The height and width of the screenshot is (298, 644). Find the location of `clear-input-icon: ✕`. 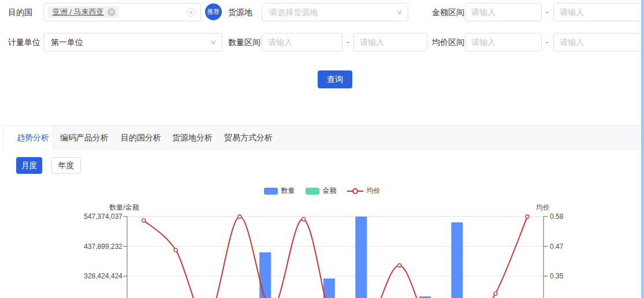

clear-input-icon: ✕ is located at coordinates (191, 13).